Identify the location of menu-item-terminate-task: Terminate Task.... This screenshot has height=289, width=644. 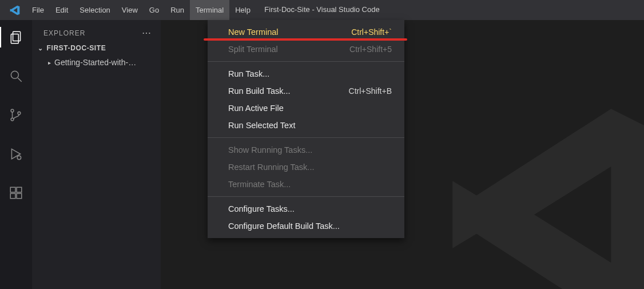
(306, 184).